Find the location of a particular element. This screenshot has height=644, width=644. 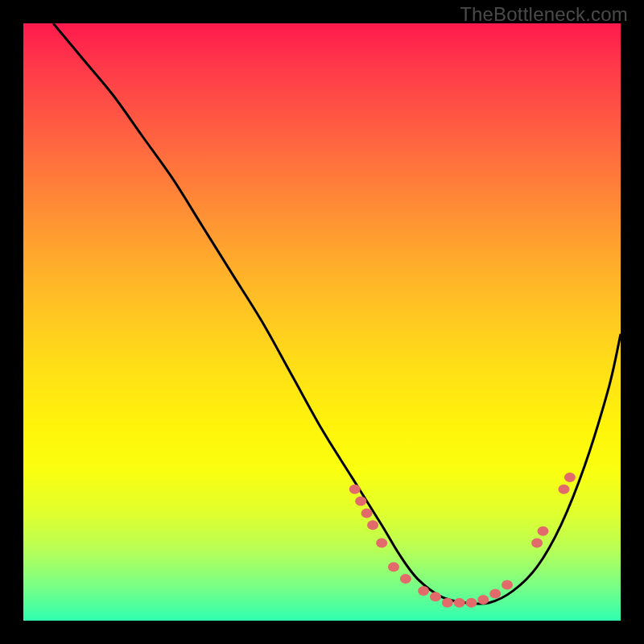

curve-markers is located at coordinates (462, 540).